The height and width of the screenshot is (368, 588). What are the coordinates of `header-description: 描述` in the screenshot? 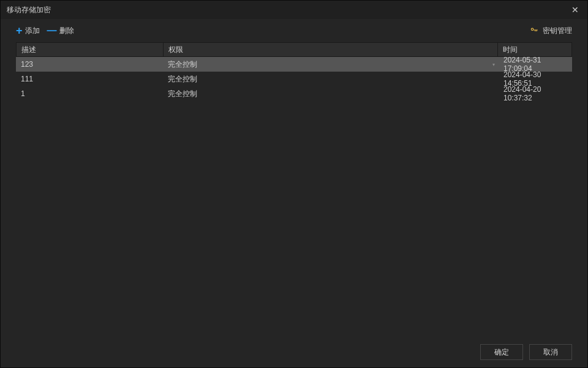 It's located at (90, 50).